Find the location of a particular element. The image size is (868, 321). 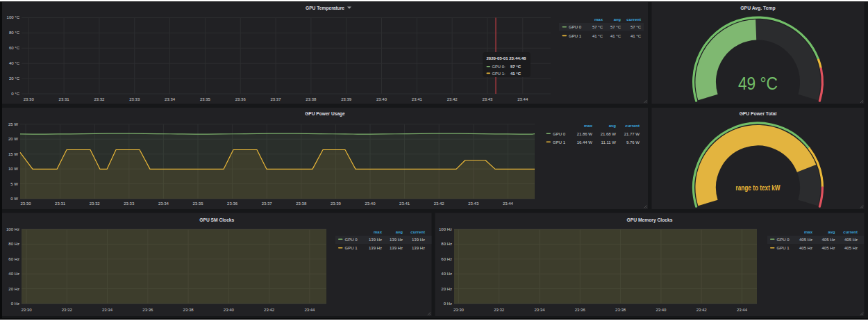

svg-text: GPU 0: is located at coordinates (499, 67).